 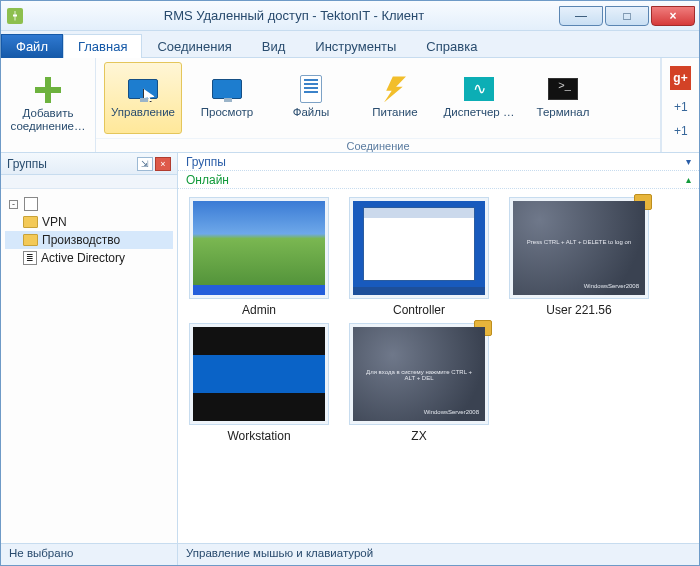 I want to click on add-connection-label: Добавить соединение…, so click(x=48, y=120).